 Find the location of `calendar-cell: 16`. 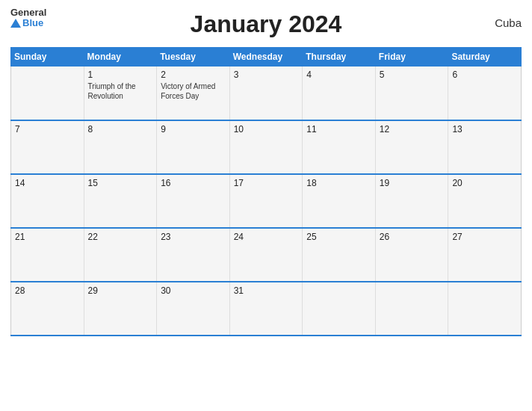

calendar-cell: 16 is located at coordinates (194, 201).